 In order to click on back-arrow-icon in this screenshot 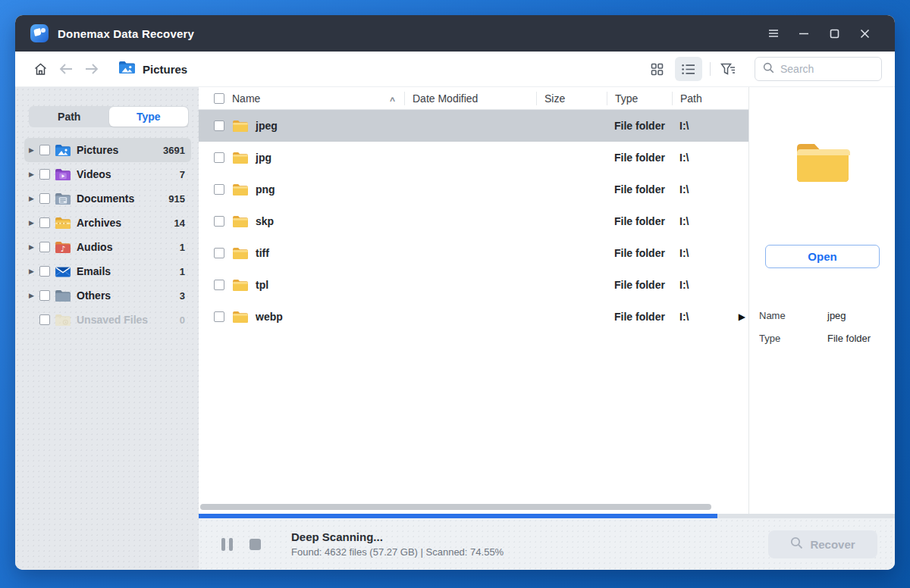, I will do `click(66, 69)`.